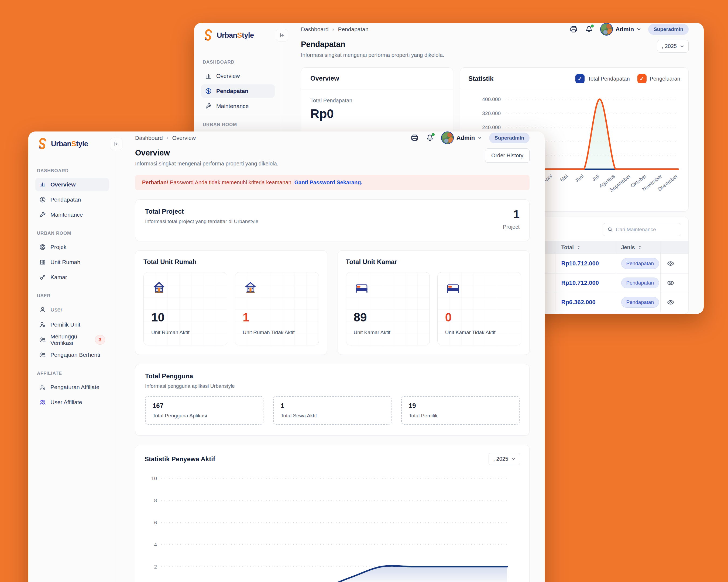  Describe the element at coordinates (43, 387) in the screenshot. I see `user-gear-icon` at that location.